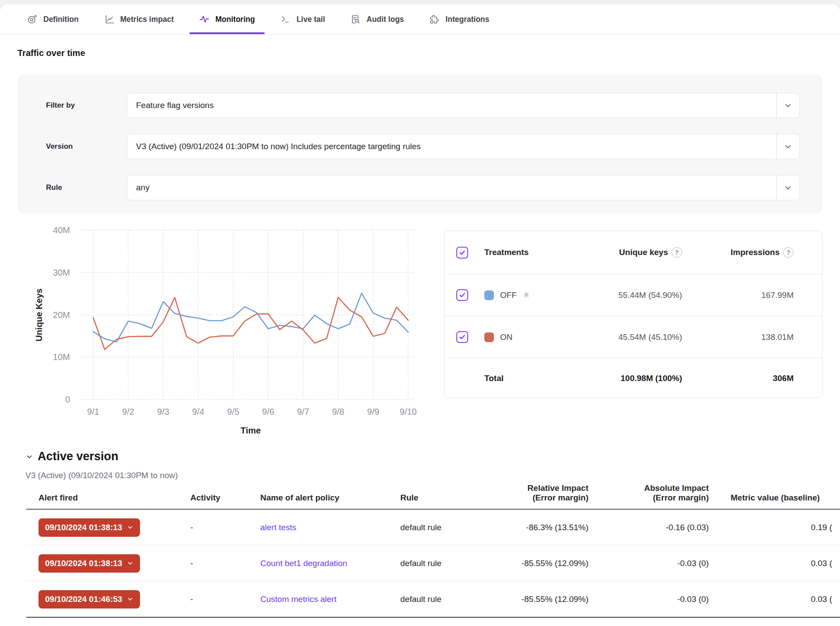 The width and height of the screenshot is (840, 626). I want to click on legend-header-row: Treatments Unique keys ? Impressions ?, so click(634, 253).